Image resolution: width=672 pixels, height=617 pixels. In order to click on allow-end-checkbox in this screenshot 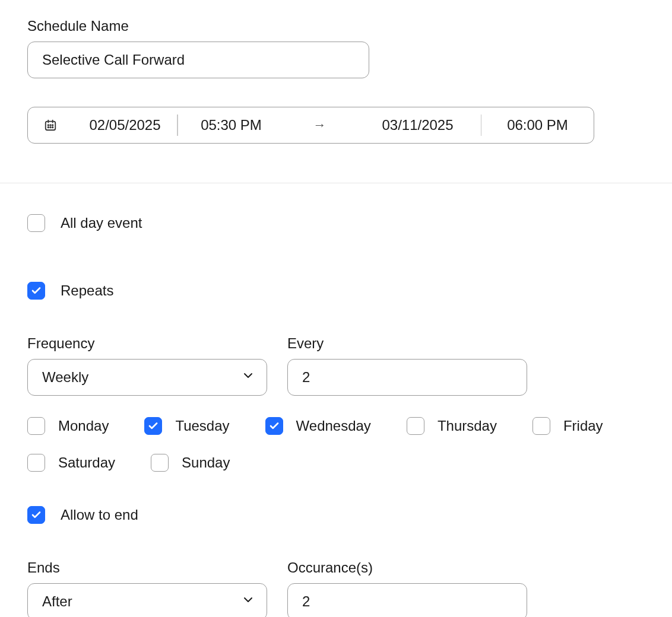, I will do `click(36, 515)`.